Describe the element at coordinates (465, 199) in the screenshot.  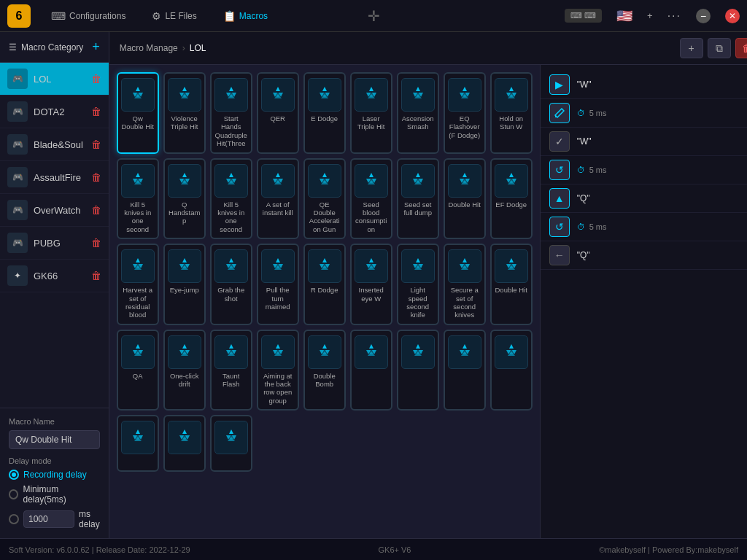
I see `macro-card-17: Double Hit` at that location.